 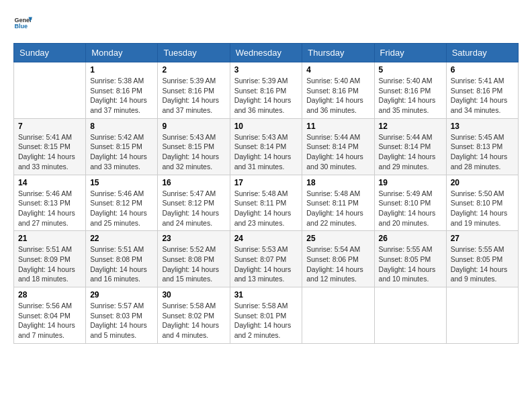 I want to click on day-number: 29, so click(x=122, y=295).